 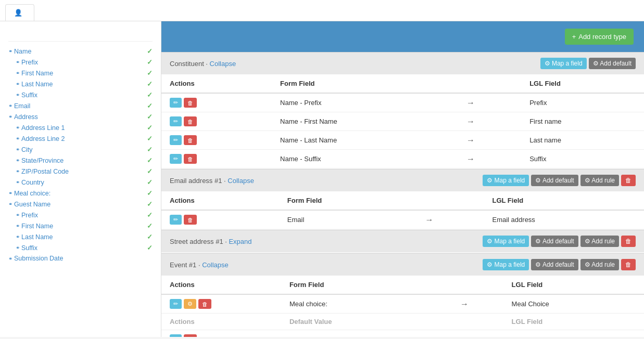 I want to click on row-lgl-field: Prefix, so click(x=583, y=103).